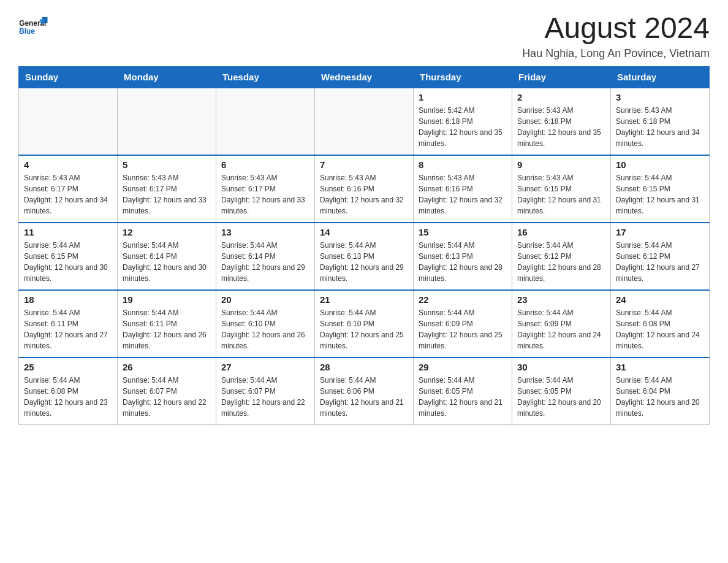  Describe the element at coordinates (463, 397) in the screenshot. I see `day-info: Sunrise: 5:44 AMSunset: 6:05 PMDaylight:…` at that location.